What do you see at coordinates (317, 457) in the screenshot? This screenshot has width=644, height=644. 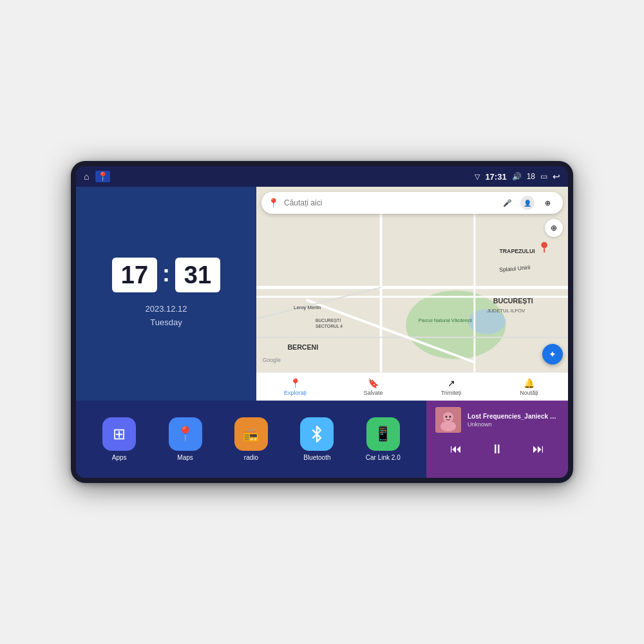 I see `bluetooth-label: Bluetooth` at bounding box center [317, 457].